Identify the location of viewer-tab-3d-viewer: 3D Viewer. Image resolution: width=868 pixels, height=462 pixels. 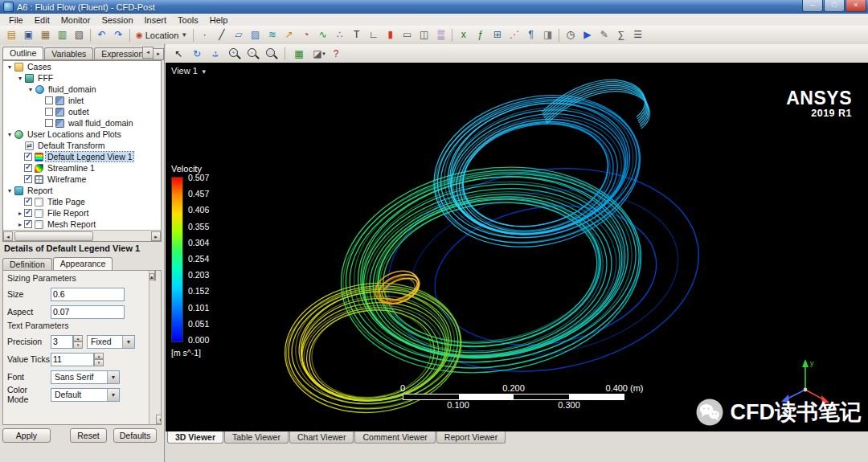
(195, 437).